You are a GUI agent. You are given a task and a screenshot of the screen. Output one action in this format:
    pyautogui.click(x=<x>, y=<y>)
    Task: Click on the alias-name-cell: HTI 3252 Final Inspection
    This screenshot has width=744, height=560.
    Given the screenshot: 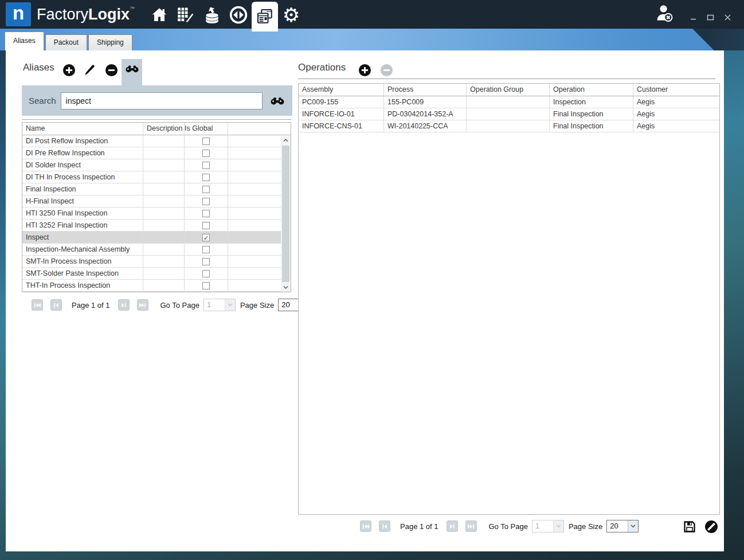 What is the action you would take?
    pyautogui.click(x=83, y=225)
    